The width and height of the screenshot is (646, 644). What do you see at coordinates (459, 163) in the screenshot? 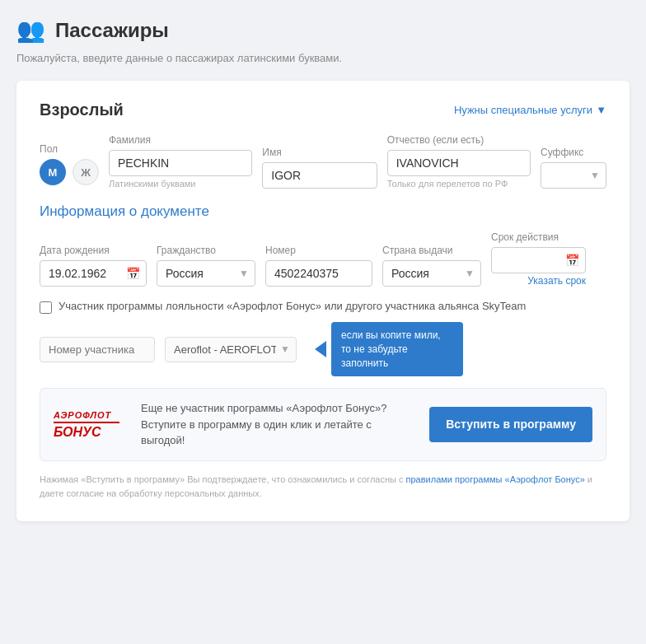
I see `patronymic-input` at bounding box center [459, 163].